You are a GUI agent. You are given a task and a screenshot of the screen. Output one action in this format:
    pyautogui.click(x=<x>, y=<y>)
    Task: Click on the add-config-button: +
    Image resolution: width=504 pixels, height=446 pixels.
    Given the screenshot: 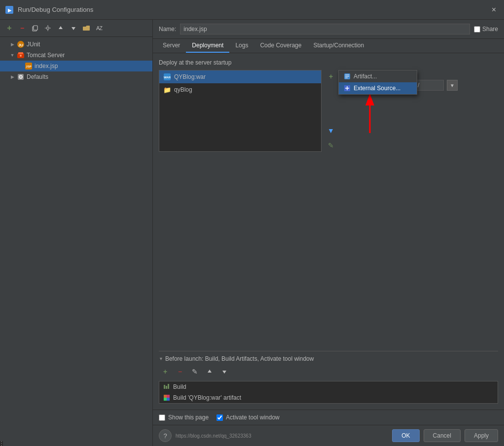 What is the action you would take?
    pyautogui.click(x=9, y=28)
    